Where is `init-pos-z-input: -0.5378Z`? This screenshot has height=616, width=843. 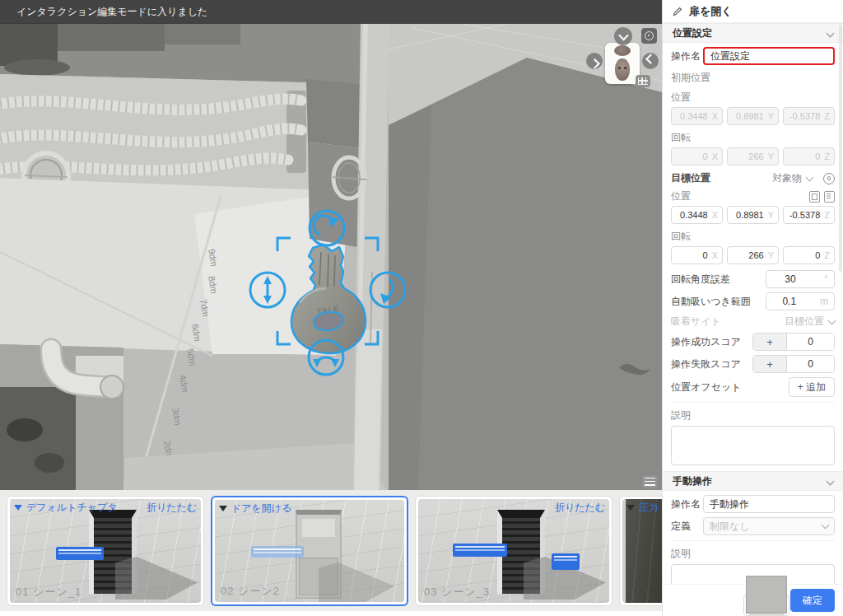 init-pos-z-input: -0.5378Z is located at coordinates (808, 116).